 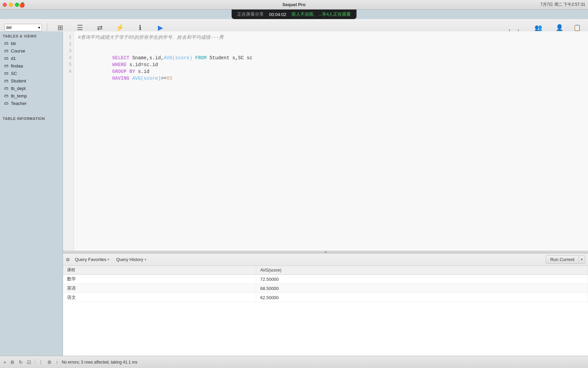 I want to click on table-icon-sc: 🗃, so click(x=6, y=73).